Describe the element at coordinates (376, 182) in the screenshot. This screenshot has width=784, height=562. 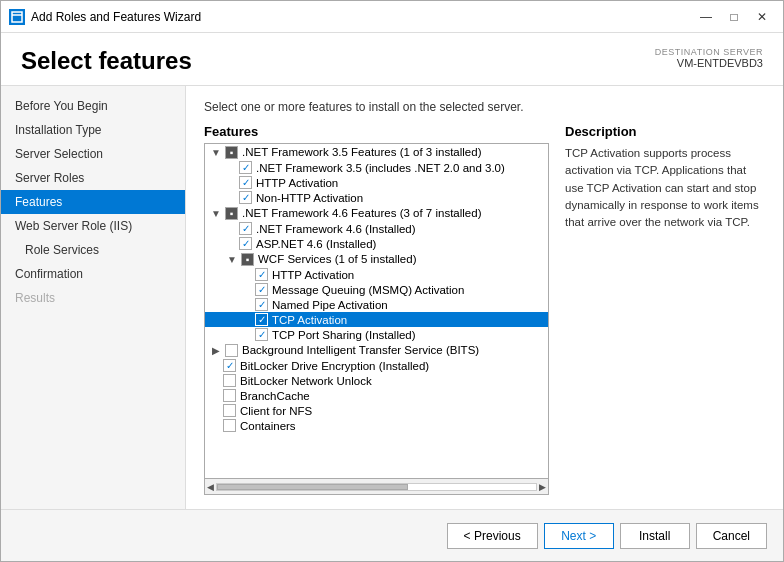
I see `tree-item-http-activation-35: ✓ HTTP Activation` at that location.